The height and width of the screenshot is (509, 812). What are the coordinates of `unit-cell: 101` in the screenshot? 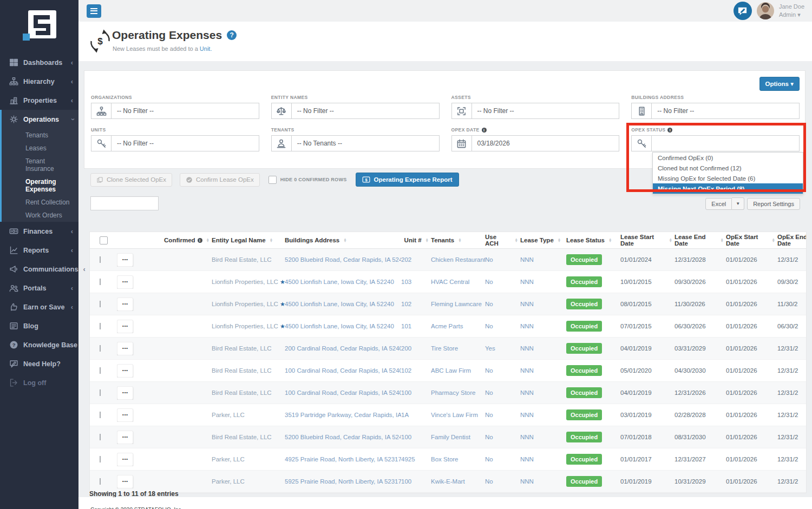 It's located at (416, 326).